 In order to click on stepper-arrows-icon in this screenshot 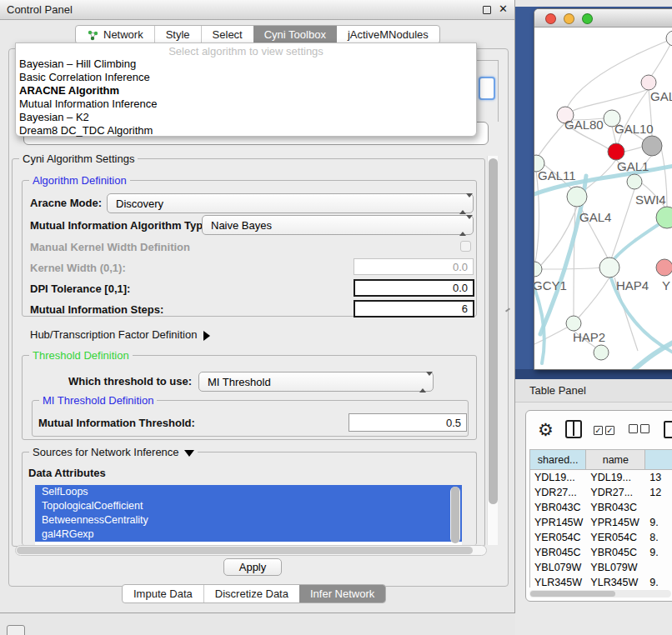, I will do `click(464, 225)`.